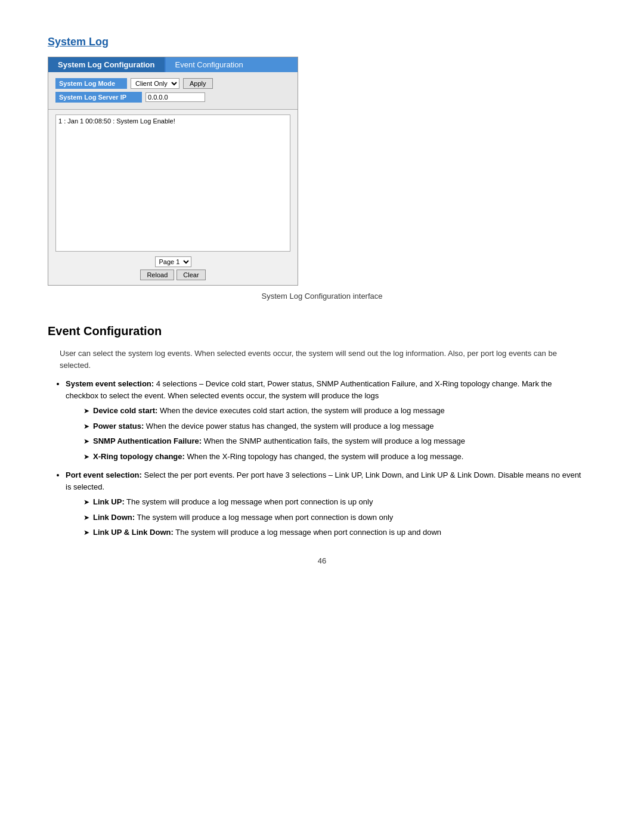 Image resolution: width=644 pixels, height=833 pixels. Describe the element at coordinates (249, 502) in the screenshot. I see `sub-2-1-text: The system will produce a log message wh…` at that location.